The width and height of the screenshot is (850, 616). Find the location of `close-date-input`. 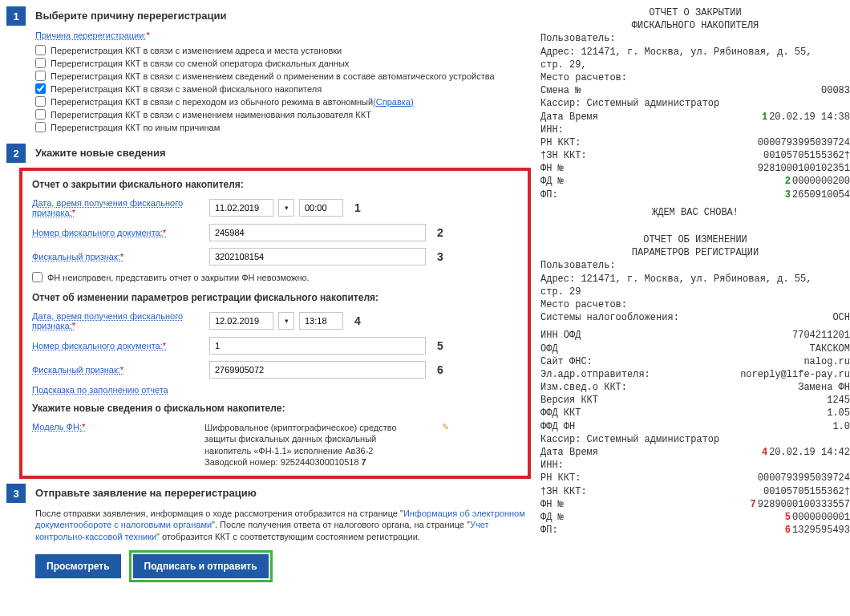

close-date-input is located at coordinates (241, 208).